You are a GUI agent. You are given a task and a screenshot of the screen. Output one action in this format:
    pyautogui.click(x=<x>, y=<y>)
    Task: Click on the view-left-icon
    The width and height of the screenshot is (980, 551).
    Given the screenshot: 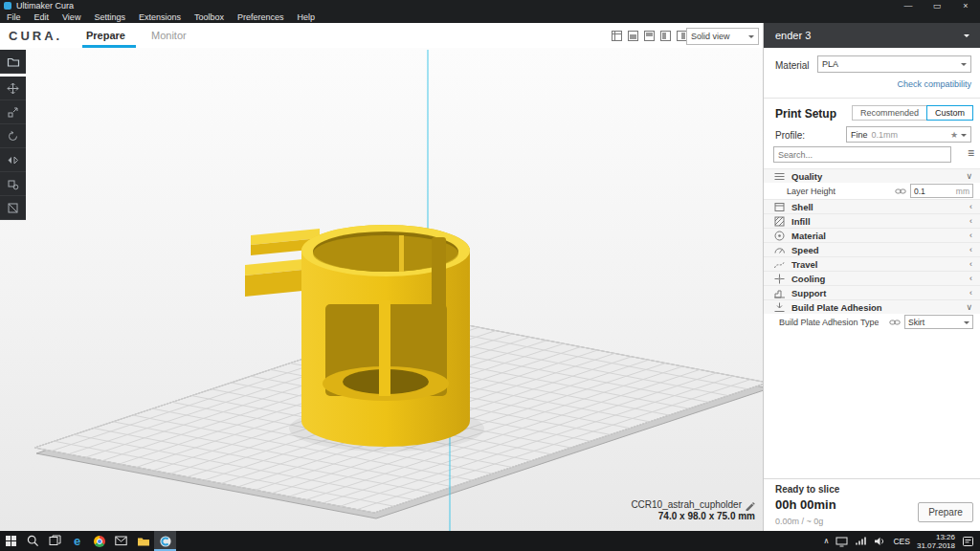 What is the action you would take?
    pyautogui.click(x=666, y=36)
    